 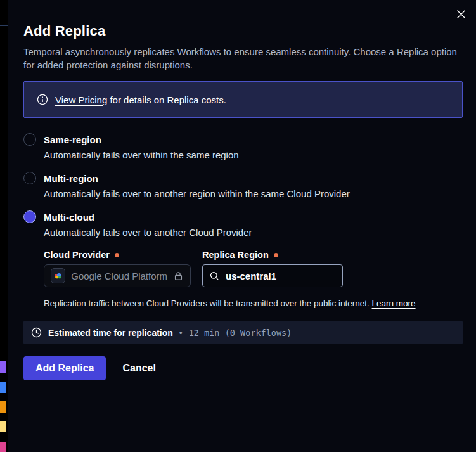 I want to click on pricing-banner-suffix: for details on Replica costs., so click(x=167, y=100).